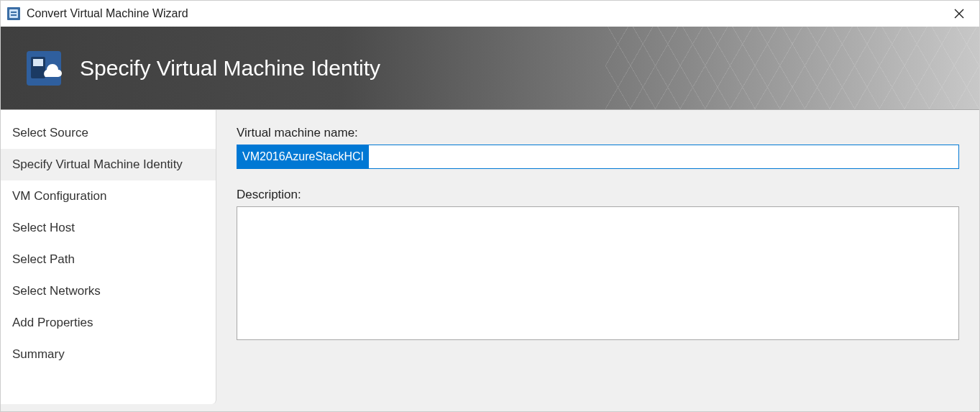 The height and width of the screenshot is (412, 980). I want to click on sidebar-item-vm-configuration: VM Configuration, so click(108, 196).